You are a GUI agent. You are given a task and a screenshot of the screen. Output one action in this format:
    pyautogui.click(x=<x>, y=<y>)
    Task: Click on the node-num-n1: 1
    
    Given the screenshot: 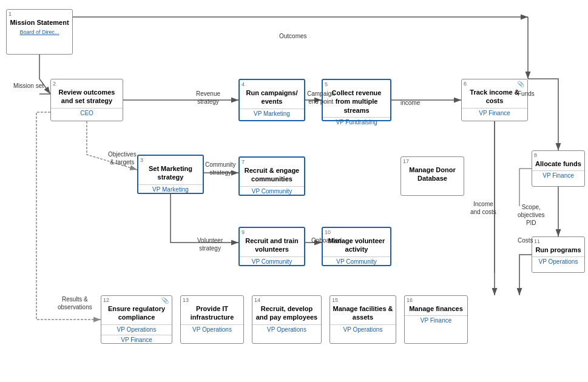 What is the action you would take?
    pyautogui.click(x=10, y=14)
    